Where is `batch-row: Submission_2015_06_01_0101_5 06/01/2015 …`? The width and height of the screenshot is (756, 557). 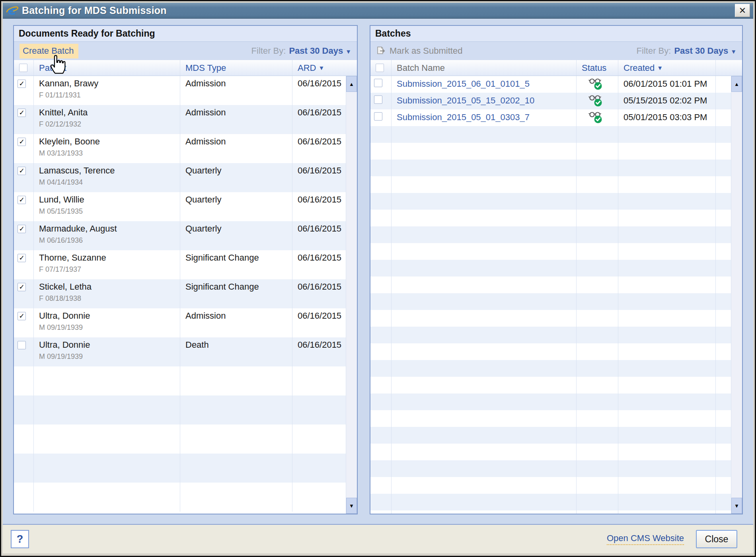 batch-row: Submission_2015_06_01_0101_5 06/01/2015 … is located at coordinates (551, 84).